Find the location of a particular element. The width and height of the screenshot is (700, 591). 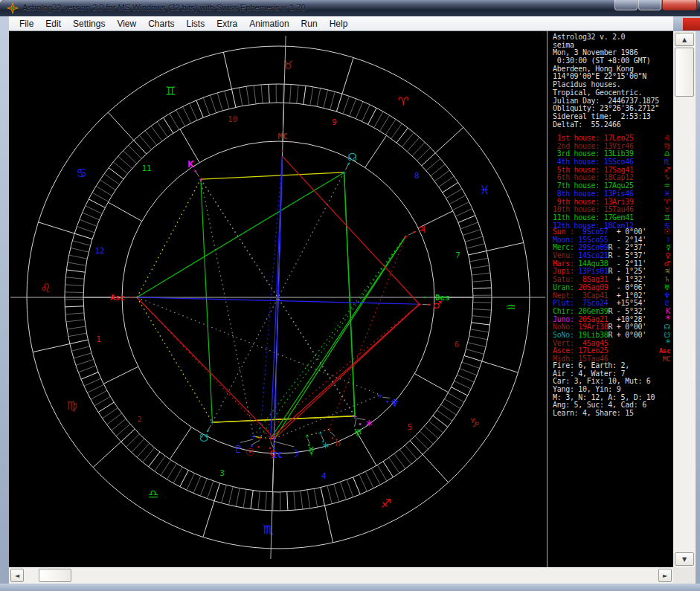

planet-marker-nep: + is located at coordinates (381, 395).